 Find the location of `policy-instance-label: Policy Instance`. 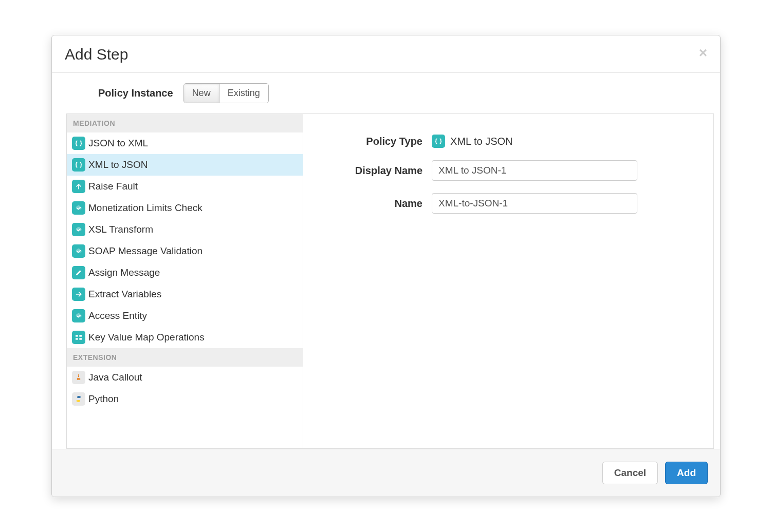

policy-instance-label: Policy Instance is located at coordinates (136, 93).